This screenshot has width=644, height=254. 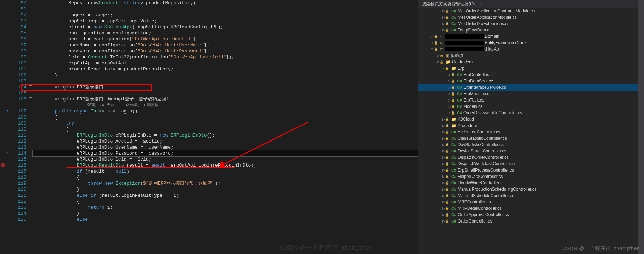 What do you see at coordinates (225, 123) in the screenshot?
I see `code-line: try` at bounding box center [225, 123].